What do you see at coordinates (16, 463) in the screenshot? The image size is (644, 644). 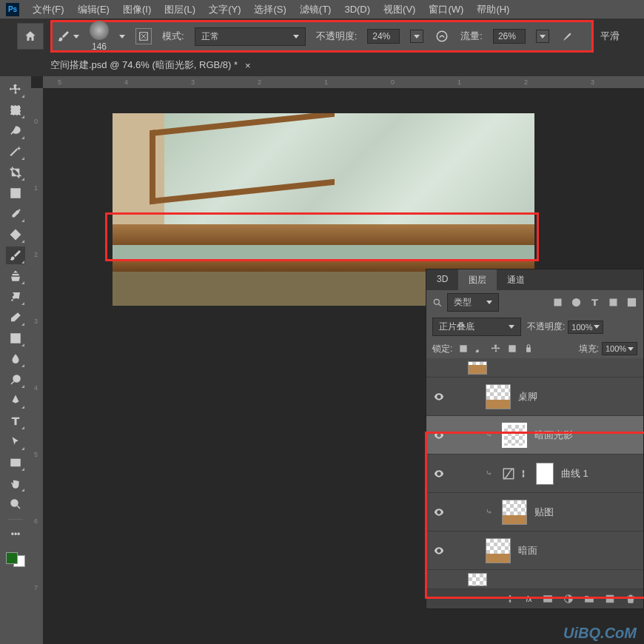 I see `rectangle-tool` at bounding box center [16, 463].